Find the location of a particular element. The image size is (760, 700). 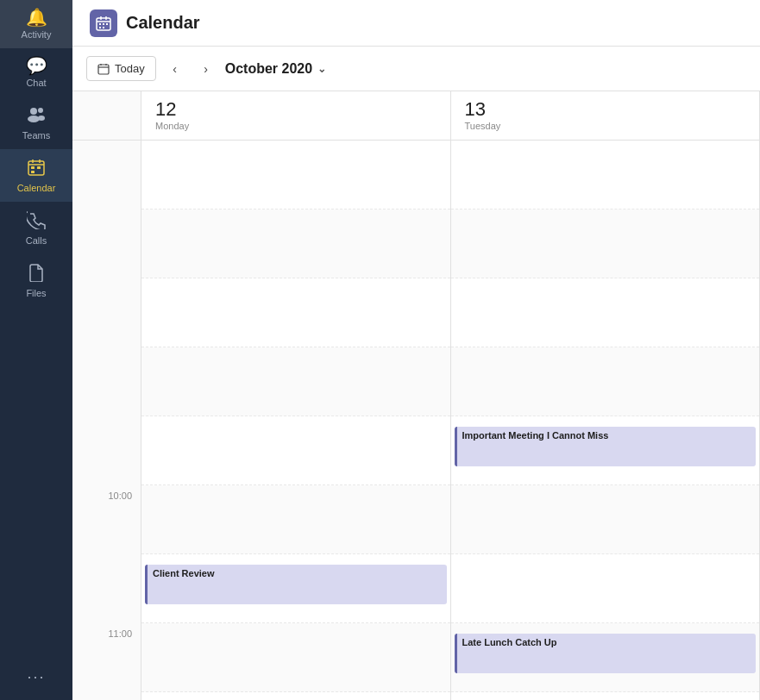

time-label-empty7 is located at coordinates (107, 697).